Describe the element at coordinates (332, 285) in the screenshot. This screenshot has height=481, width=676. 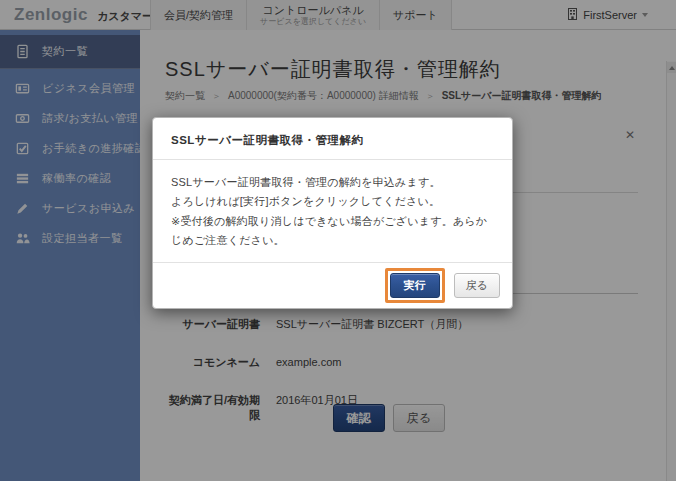
I see `dialog-footer: 実行 戻る` at that location.